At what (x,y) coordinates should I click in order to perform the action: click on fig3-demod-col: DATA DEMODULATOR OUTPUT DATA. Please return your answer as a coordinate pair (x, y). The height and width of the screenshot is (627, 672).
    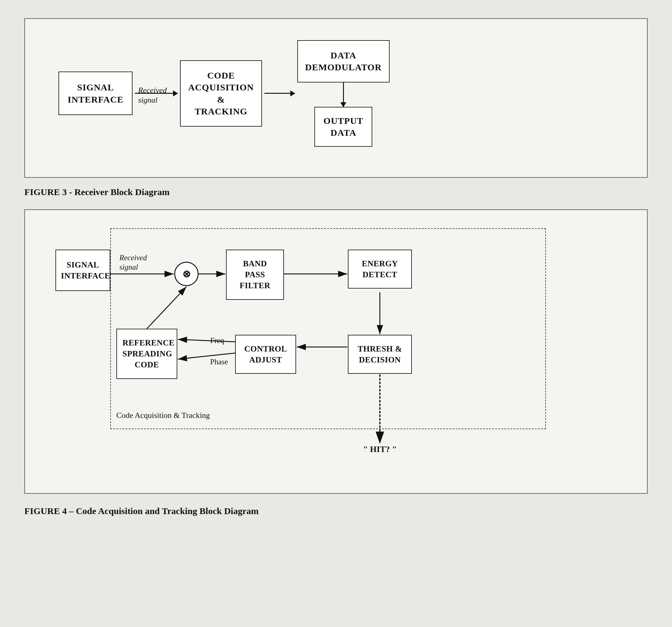
    Looking at the image, I should click on (344, 93).